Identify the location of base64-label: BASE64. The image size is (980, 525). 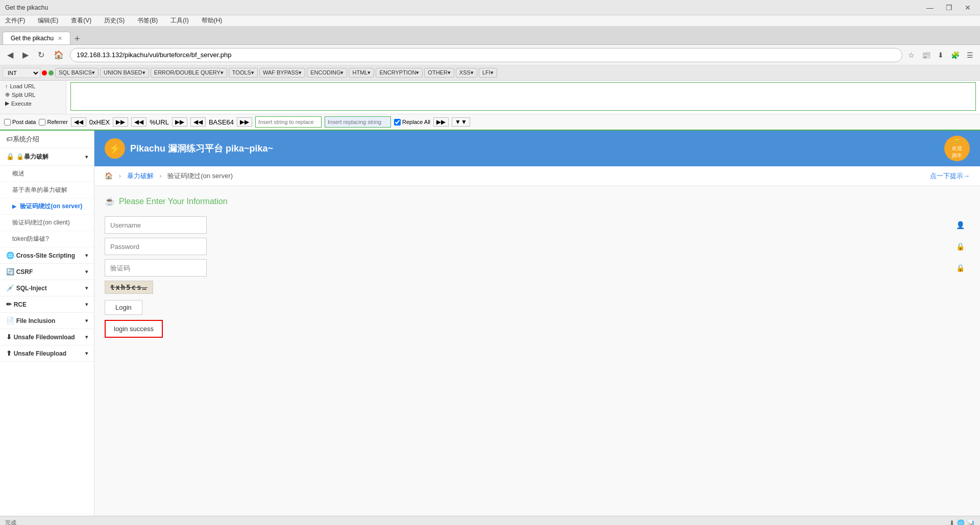
(222, 122).